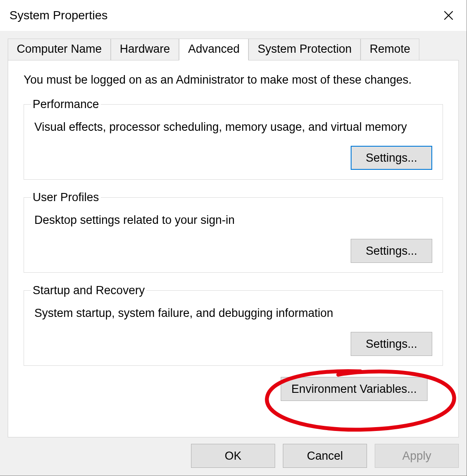 The width and height of the screenshot is (467, 476). Describe the element at coordinates (234, 389) in the screenshot. I see `env-vars-row: Environment Variables...` at that location.